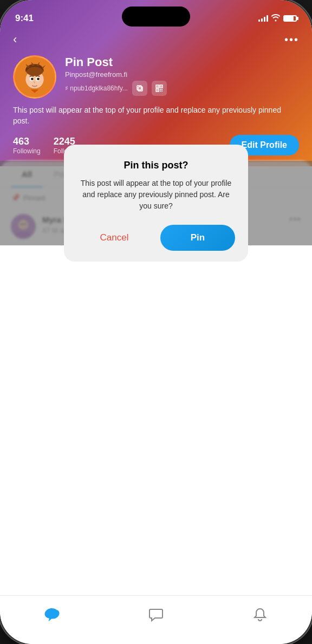 The width and height of the screenshot is (312, 644). What do you see at coordinates (27, 145) in the screenshot?
I see `following-stat: 463 Following` at bounding box center [27, 145].